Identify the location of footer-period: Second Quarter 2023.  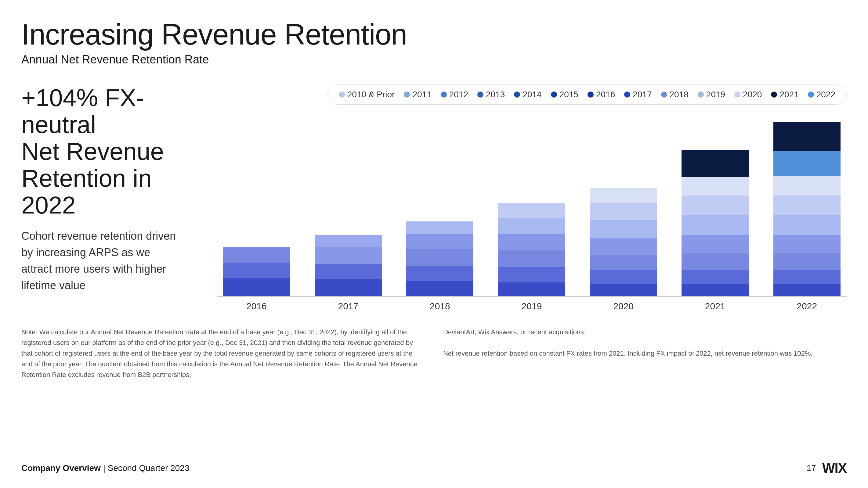
(149, 468).